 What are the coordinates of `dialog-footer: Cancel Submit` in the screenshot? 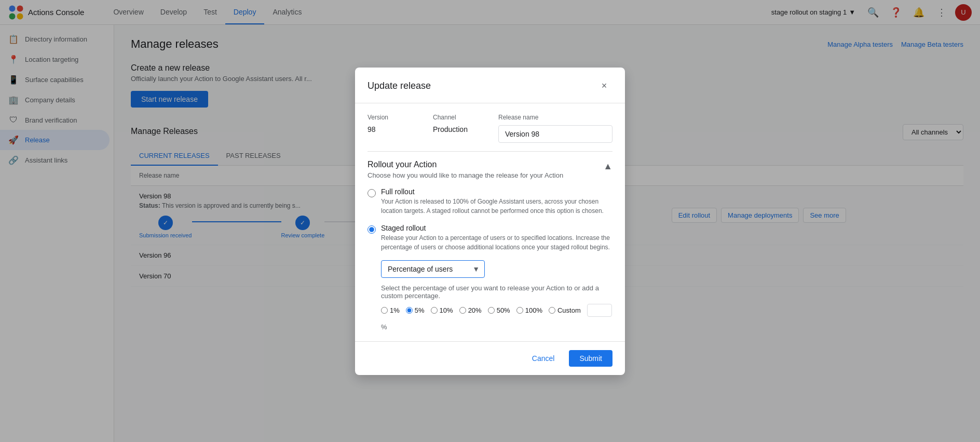 It's located at (490, 358).